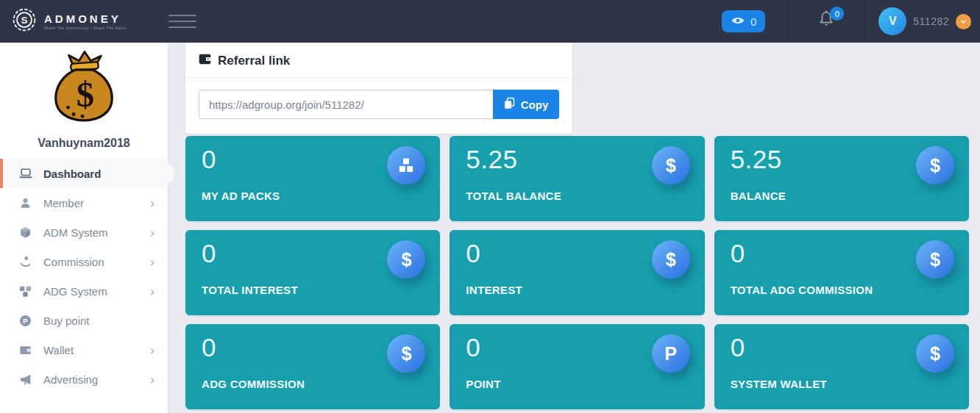 This screenshot has width=980, height=413. I want to click on user-menu: V 511282, so click(923, 21).